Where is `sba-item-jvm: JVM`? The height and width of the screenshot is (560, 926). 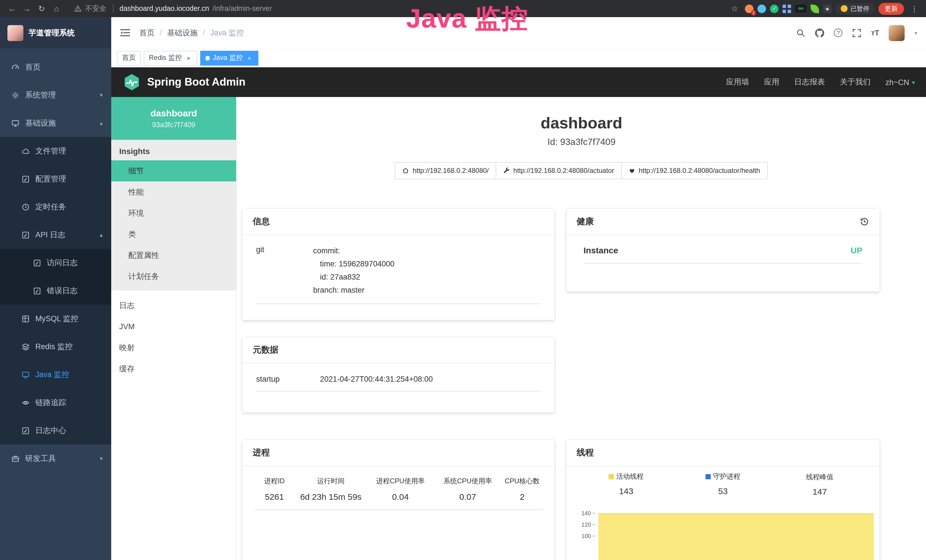
sba-item-jvm: JVM is located at coordinates (174, 327).